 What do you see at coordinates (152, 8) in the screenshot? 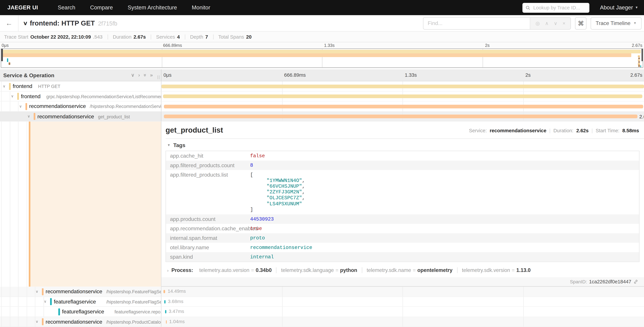
I see `nav-item-system-architecture: System Architecture` at bounding box center [152, 8].